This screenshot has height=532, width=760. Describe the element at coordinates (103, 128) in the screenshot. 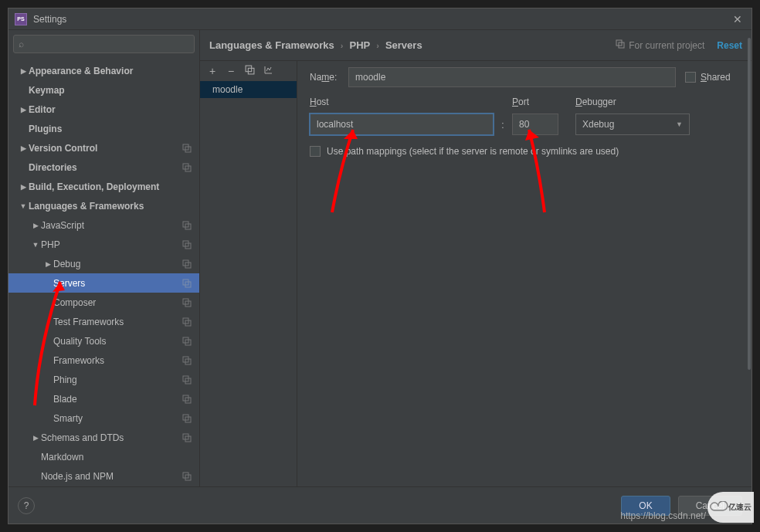

I see `tree-item-plugins: Plugins` at that location.